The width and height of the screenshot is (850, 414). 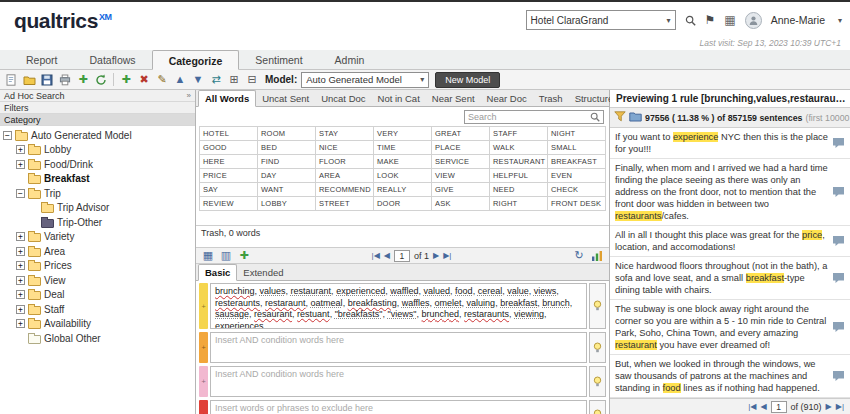 What do you see at coordinates (403, 148) in the screenshot?
I see `word-cell: TIME` at bounding box center [403, 148].